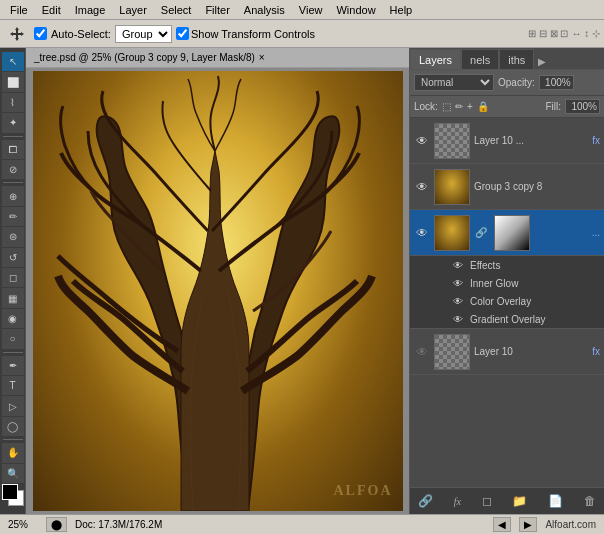 This screenshot has width=604, height=534. I want to click on menu-file: File, so click(19, 10).